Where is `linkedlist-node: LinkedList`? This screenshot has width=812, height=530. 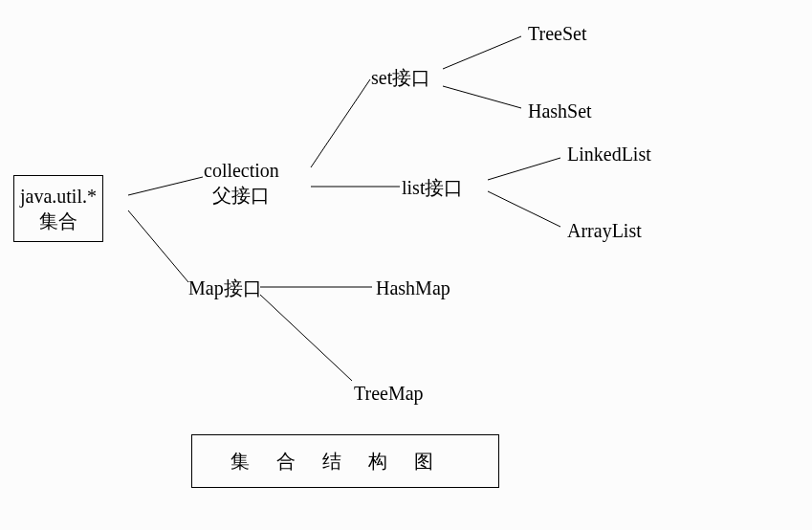 linkedlist-node: LinkedList is located at coordinates (609, 154).